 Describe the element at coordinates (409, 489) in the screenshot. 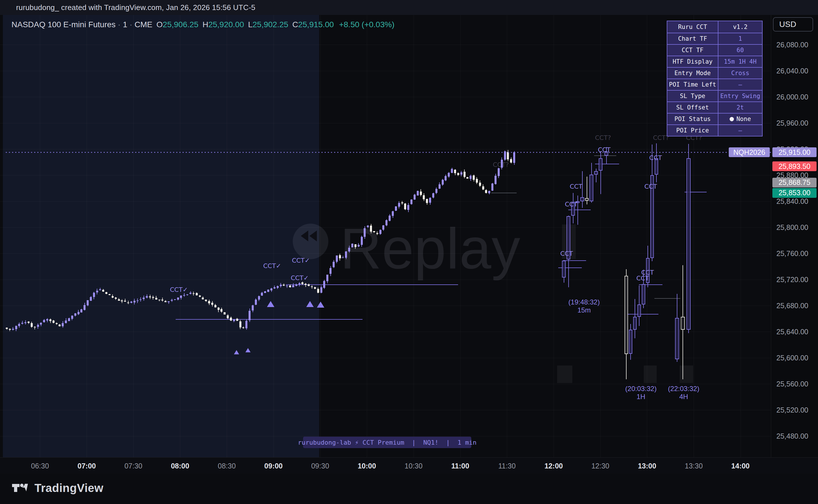

I see `bottom-toolbar: TradingView` at that location.